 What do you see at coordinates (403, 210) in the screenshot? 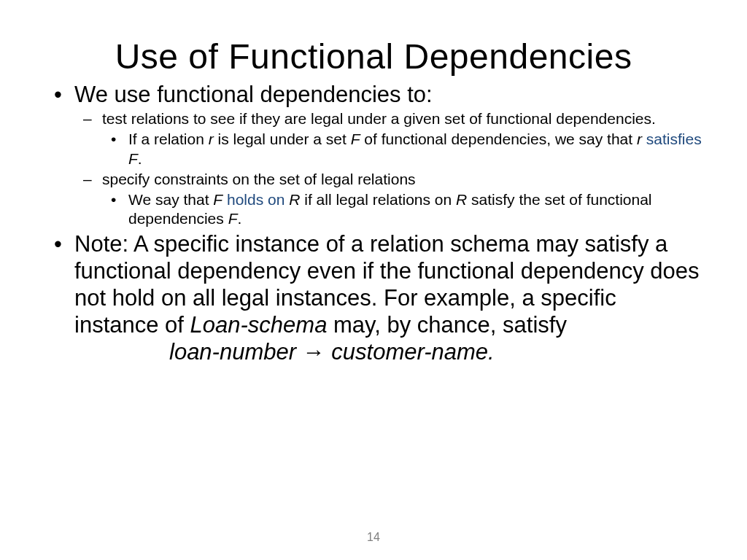
I see `bullet-1b-sublist: We say that F holds on R if all legal re…` at bounding box center [403, 210].